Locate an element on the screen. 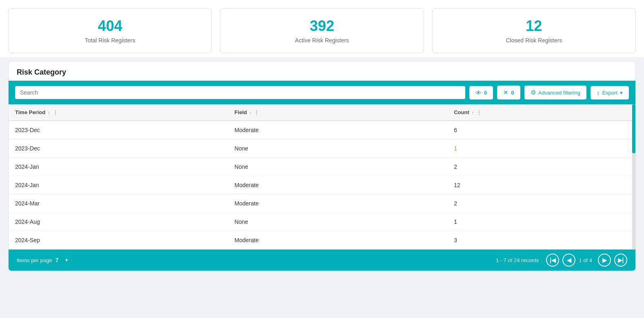 This screenshot has height=318, width=644. section-title: Risk Category is located at coordinates (322, 71).